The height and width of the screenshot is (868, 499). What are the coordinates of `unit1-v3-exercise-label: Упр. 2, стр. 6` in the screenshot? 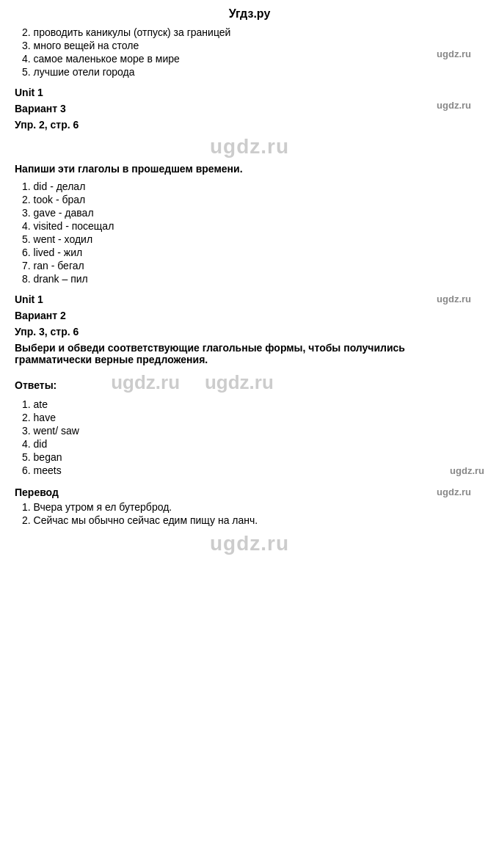 It's located at (249, 125).